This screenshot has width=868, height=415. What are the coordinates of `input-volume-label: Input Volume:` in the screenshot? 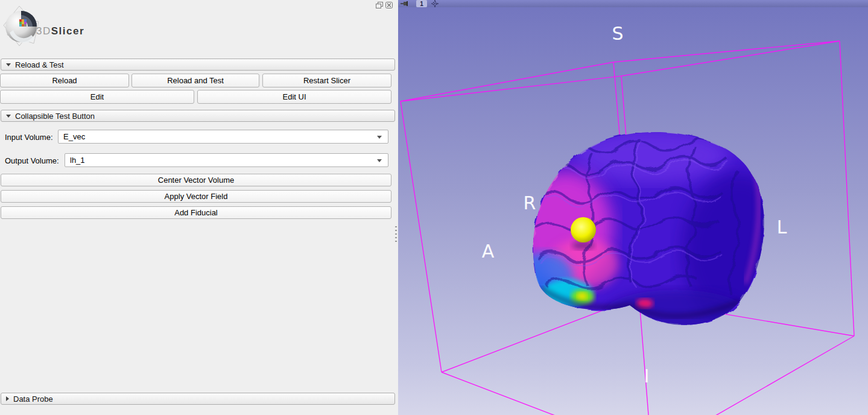 It's located at (29, 138).